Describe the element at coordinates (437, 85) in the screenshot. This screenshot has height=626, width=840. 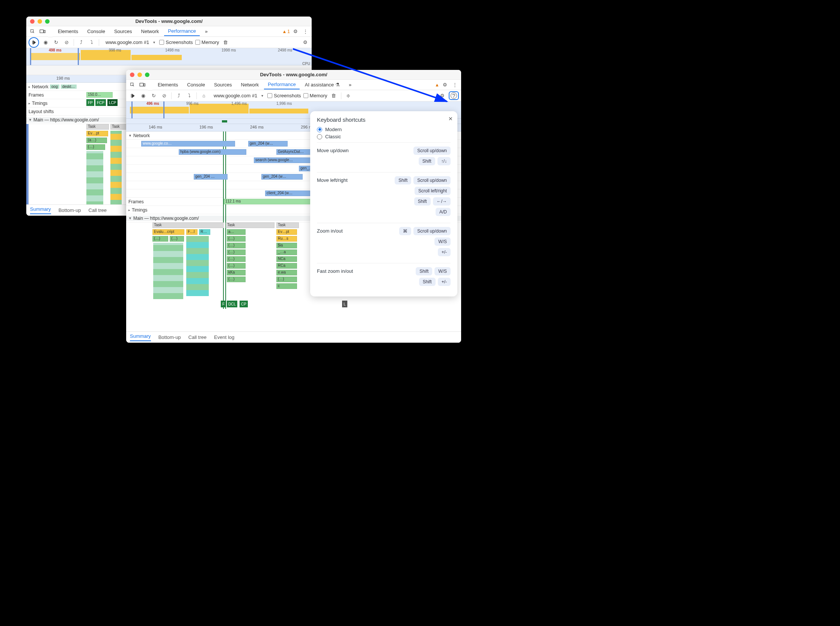
I see `warning-badge: ▲` at that location.